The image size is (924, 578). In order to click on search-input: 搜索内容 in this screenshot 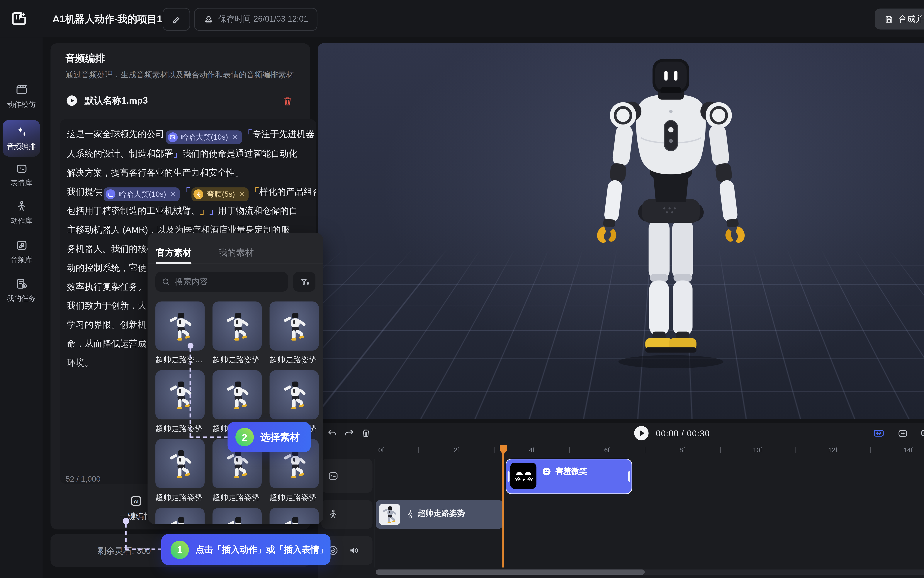, I will do `click(222, 282)`.